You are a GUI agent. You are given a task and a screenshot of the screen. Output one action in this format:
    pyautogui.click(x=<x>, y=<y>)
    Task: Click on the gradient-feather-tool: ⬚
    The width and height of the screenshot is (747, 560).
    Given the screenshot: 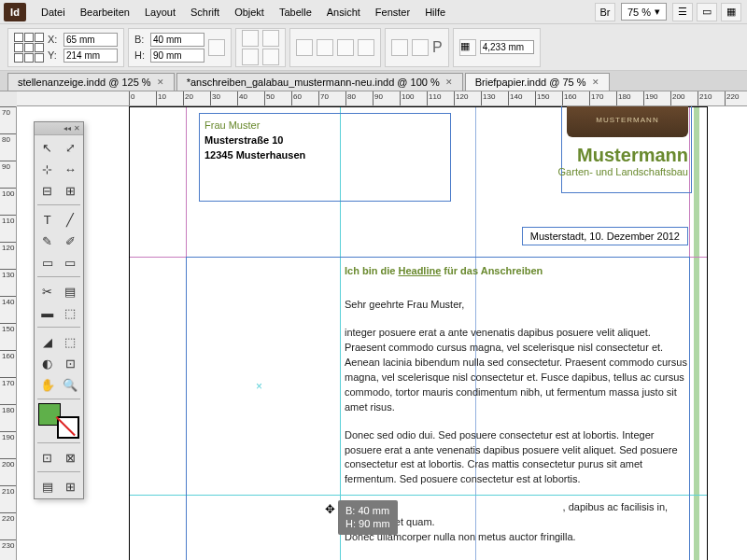 What is the action you would take?
    pyautogui.click(x=71, y=313)
    